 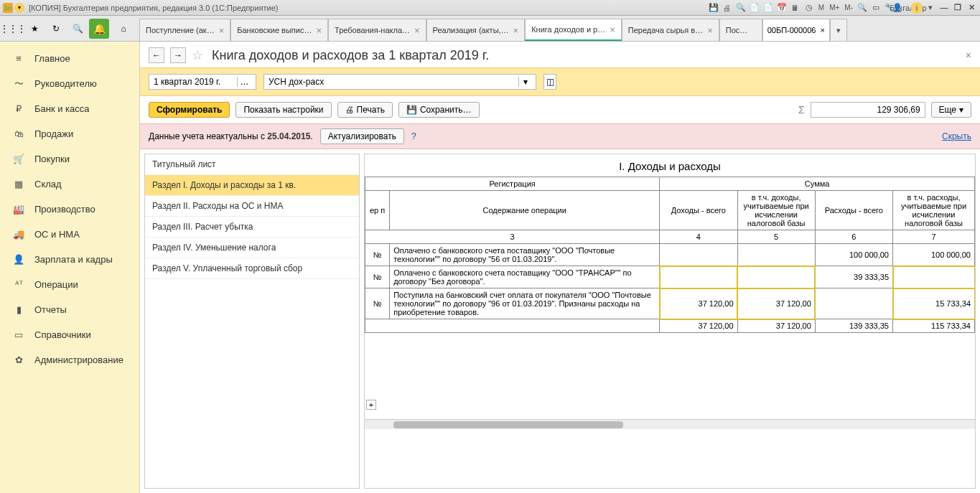 What do you see at coordinates (19, 133) in the screenshot?
I see `bag-icon: 🛍` at bounding box center [19, 133].